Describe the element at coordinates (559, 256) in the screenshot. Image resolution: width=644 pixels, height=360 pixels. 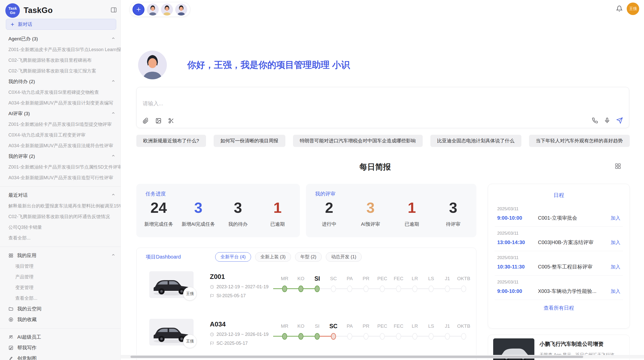
I see `schedule-card: 日程 2025/03/119:00-10:00C001-立项审批会加入2025/…` at that location.